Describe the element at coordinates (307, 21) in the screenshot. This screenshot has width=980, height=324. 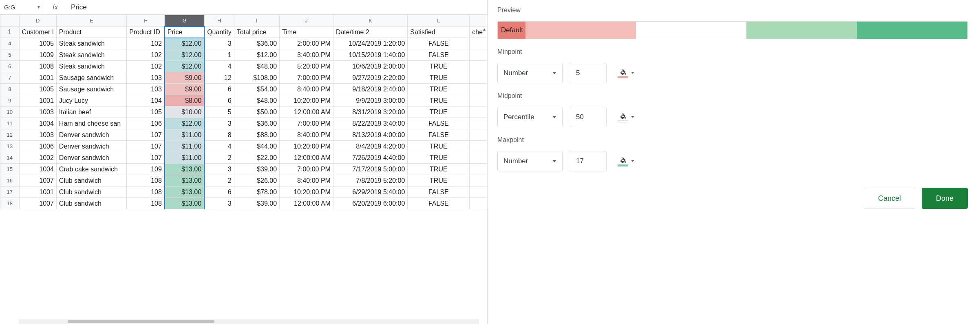
I see `col-header-J: J` at that location.